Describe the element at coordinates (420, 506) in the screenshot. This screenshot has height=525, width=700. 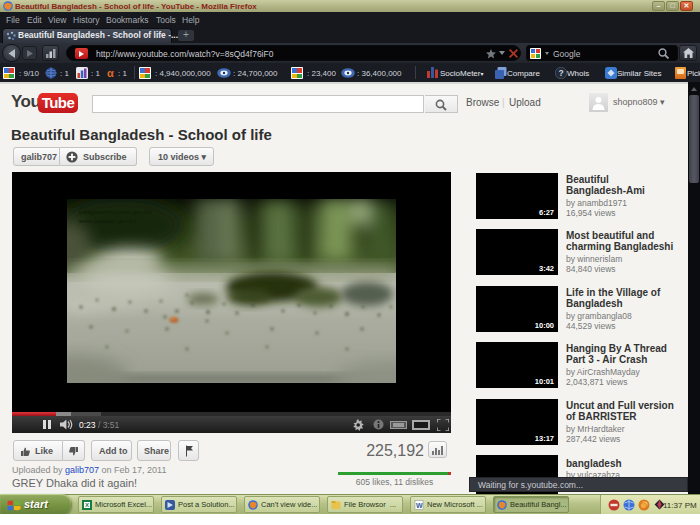
I see `svg-text: W` at that location.